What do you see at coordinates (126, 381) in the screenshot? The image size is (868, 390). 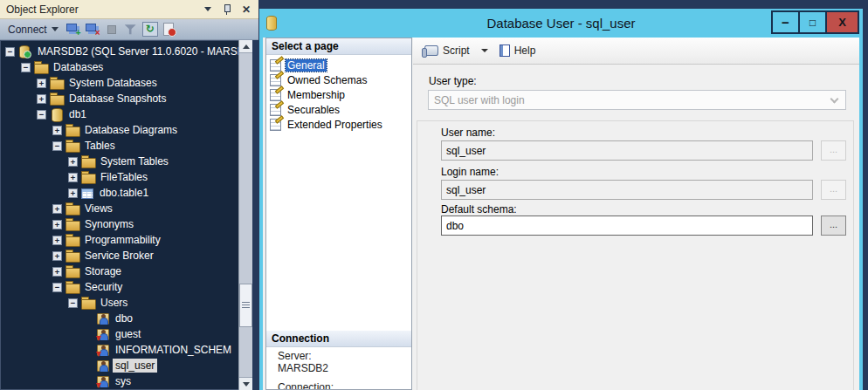 I see `tree-item-sys: sys` at bounding box center [126, 381].